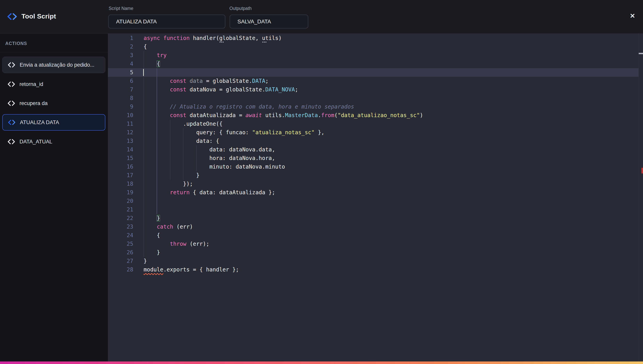  I want to click on code-text: return { data: dataAtualizada };, so click(209, 192).